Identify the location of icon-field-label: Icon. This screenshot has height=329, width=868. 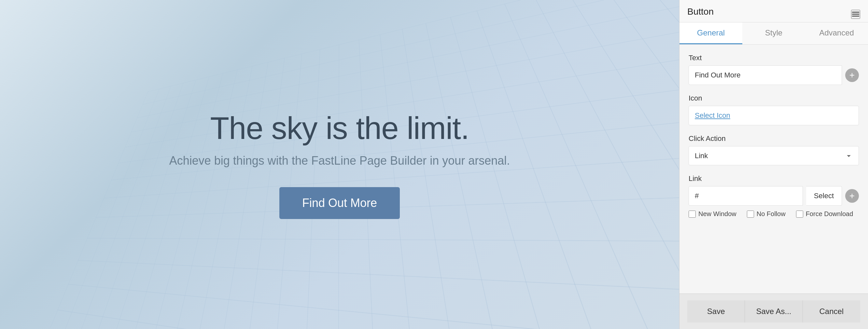
(774, 98).